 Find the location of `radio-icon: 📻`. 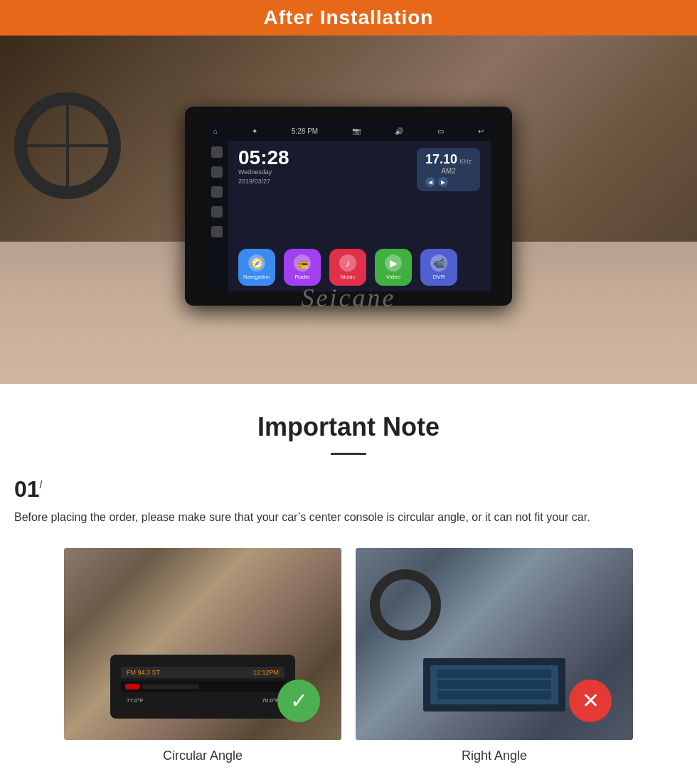

radio-icon: 📻 is located at coordinates (302, 263).